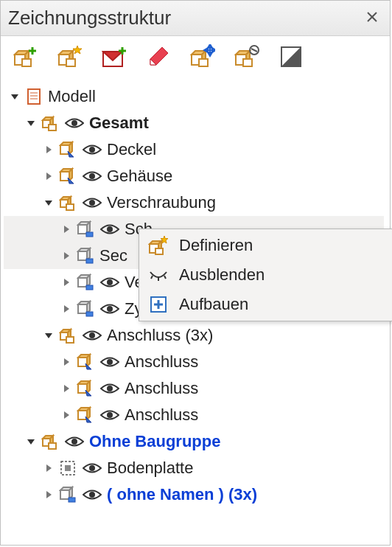 This screenshot has height=547, width=392. Describe the element at coordinates (194, 123) in the screenshot. I see `tree-node-gesamt: Gesamt` at that location.